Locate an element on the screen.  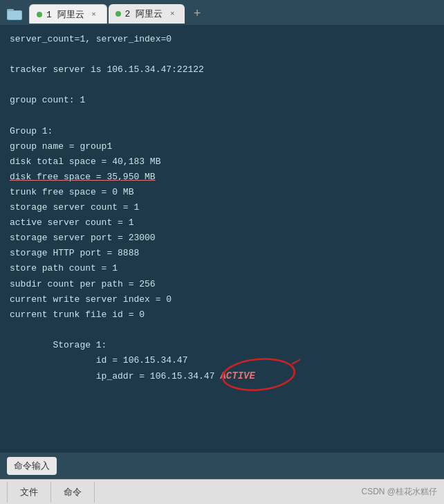
terminal-line: trunk free space = 0 MB is located at coordinates (222, 192).